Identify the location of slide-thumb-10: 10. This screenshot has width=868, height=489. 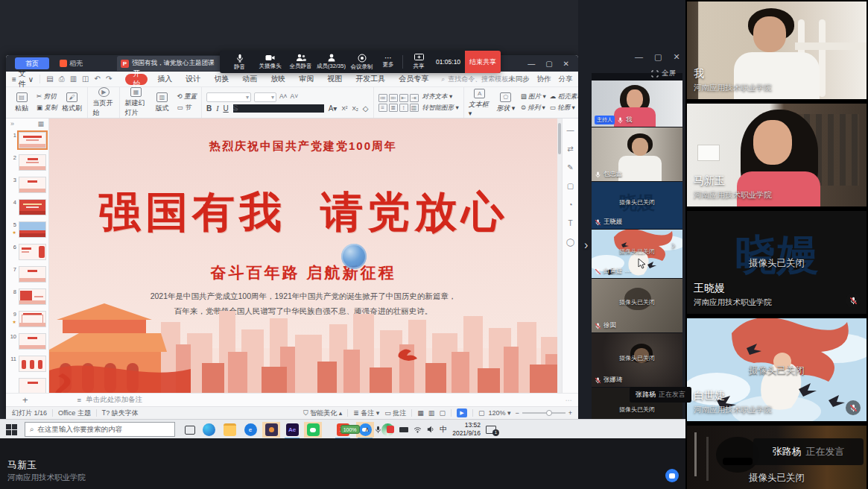
(27, 342).